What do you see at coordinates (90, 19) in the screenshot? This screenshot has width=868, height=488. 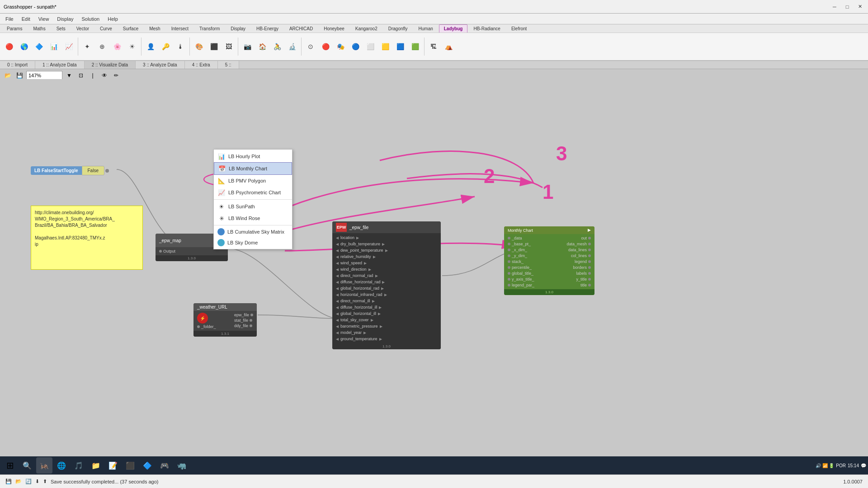 I see `menu-solution: Solution` at bounding box center [90, 19].